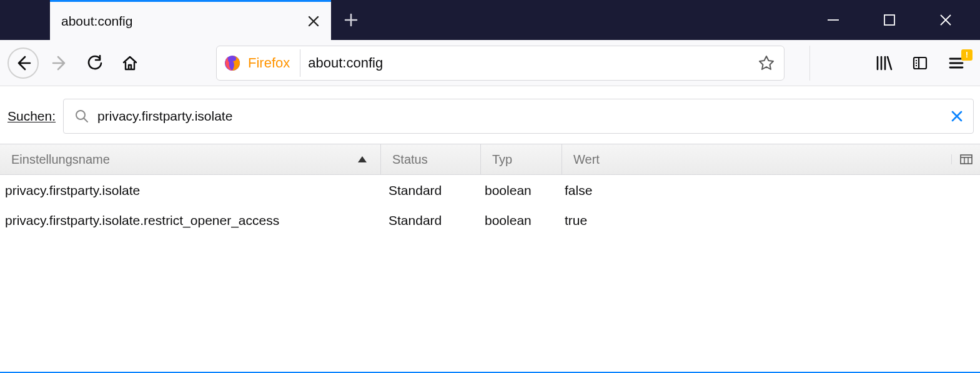 Image resolution: width=980 pixels, height=373 pixels. I want to click on home-button, so click(130, 63).